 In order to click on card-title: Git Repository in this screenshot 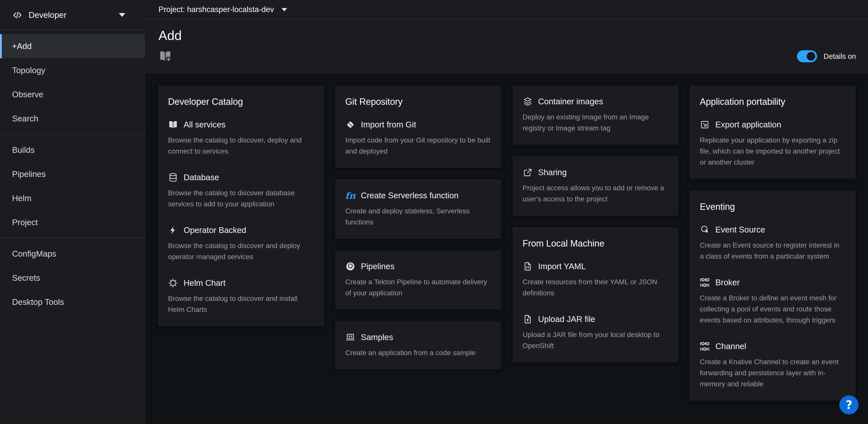, I will do `click(418, 102)`.